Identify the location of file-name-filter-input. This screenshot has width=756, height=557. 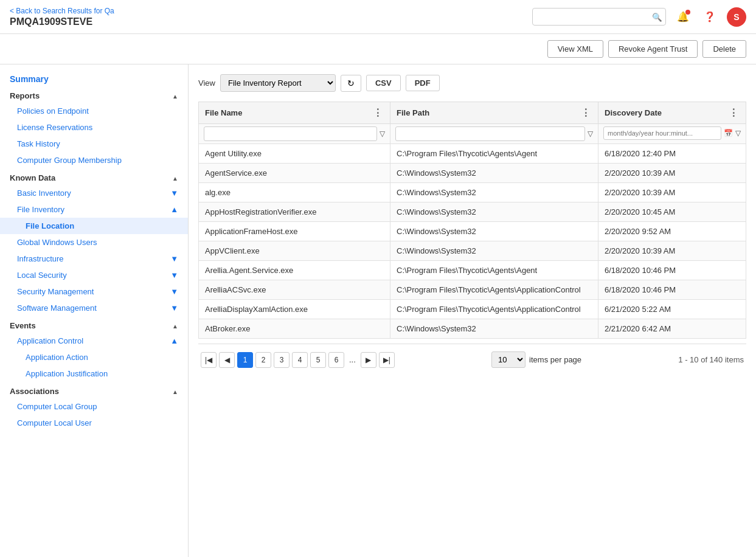
(291, 134).